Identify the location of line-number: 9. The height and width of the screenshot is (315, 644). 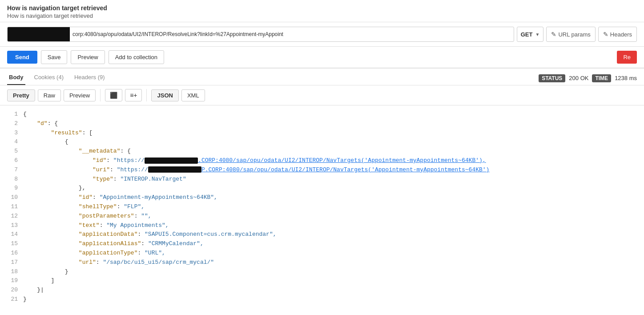
(15, 189).